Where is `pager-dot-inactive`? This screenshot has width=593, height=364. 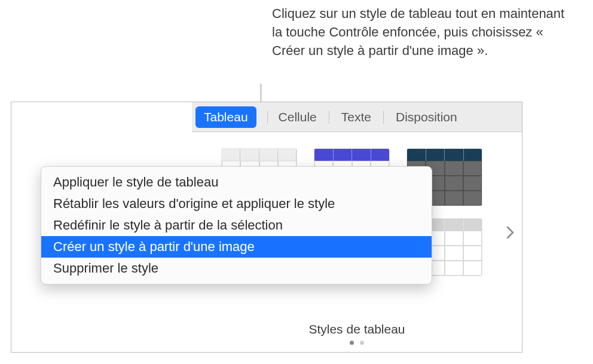
pager-dot-inactive is located at coordinates (362, 343).